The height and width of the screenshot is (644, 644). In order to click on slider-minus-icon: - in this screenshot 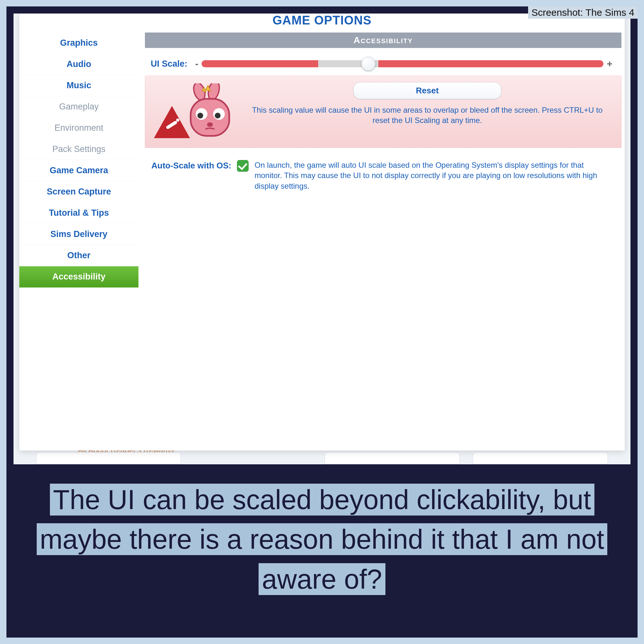, I will do `click(197, 64)`.